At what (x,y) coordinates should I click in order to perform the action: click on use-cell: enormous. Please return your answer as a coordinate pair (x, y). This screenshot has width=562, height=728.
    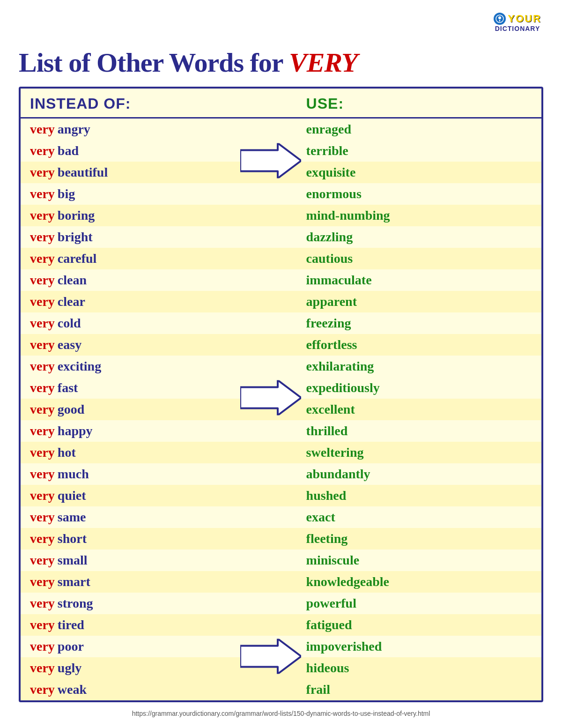
    Looking at the image, I should click on (419, 194).